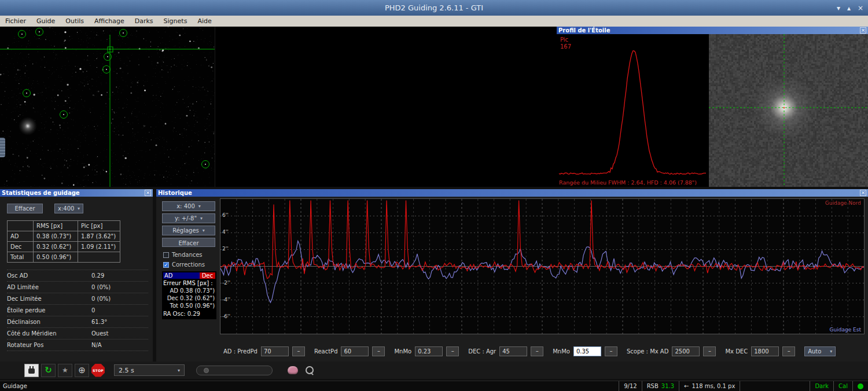  Describe the element at coordinates (78, 322) in the screenshot. I see `stat-row: Déclinaison61.3°` at that location.